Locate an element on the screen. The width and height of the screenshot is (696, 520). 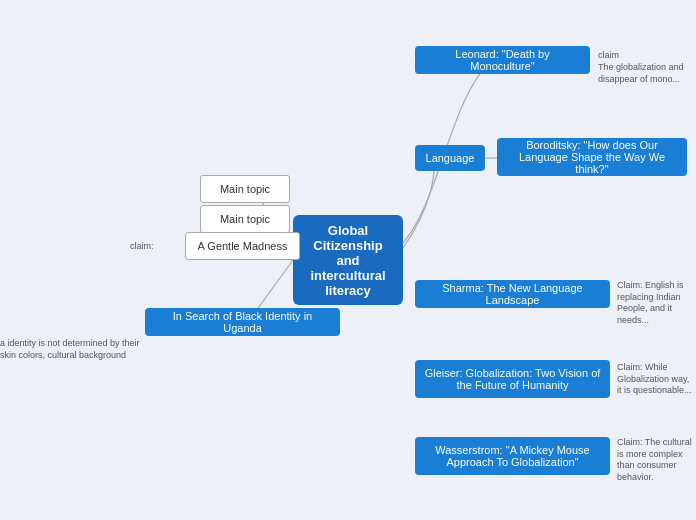
wasserstrom-label: Wasserstrom: "A Mickey Mouse Approach To… is located at coordinates (512, 456).